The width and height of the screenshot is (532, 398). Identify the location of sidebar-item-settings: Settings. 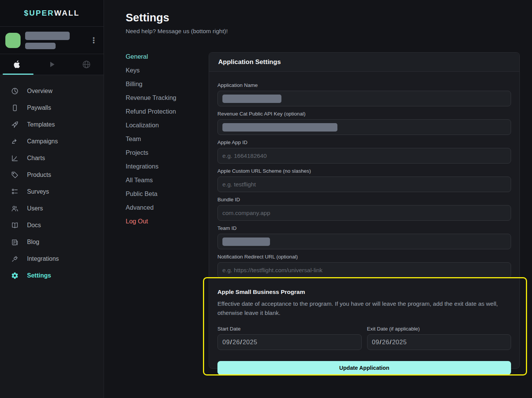
(52, 276).